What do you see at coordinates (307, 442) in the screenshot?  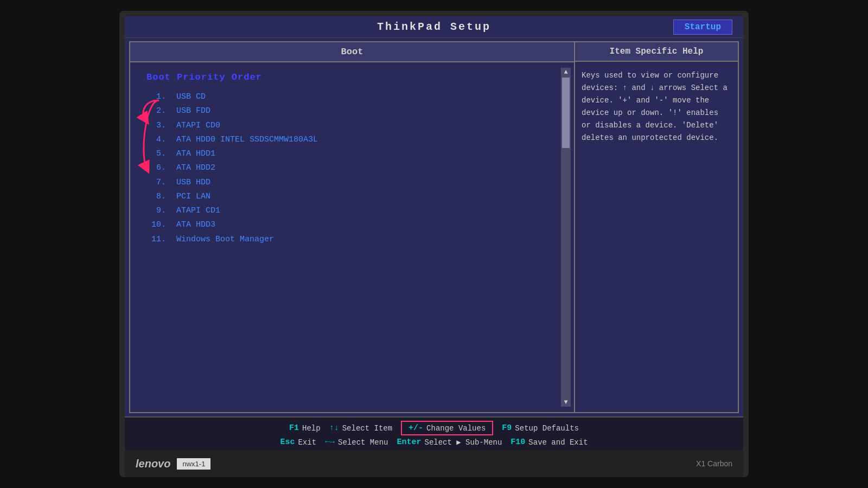 I see `esc-desc: Exit` at bounding box center [307, 442].